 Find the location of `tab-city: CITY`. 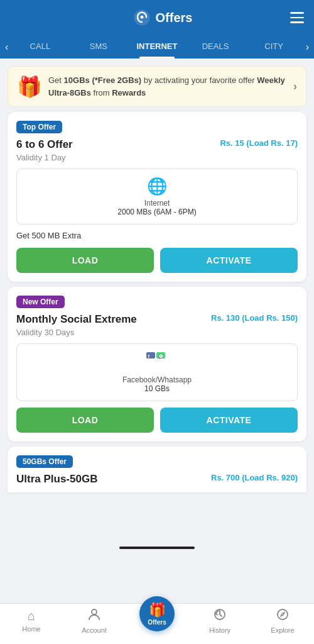

tab-city: CITY is located at coordinates (274, 47).